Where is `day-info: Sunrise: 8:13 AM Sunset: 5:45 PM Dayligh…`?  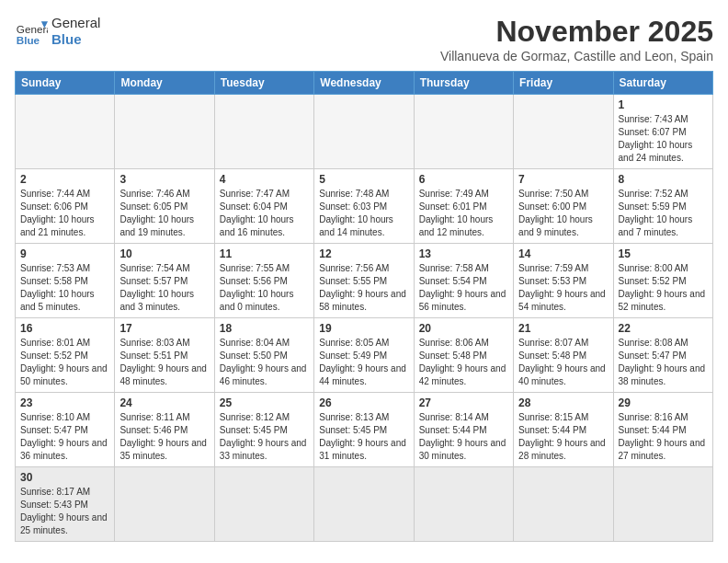
day-info: Sunrise: 8:13 AM Sunset: 5:45 PM Dayligh… is located at coordinates (364, 437).